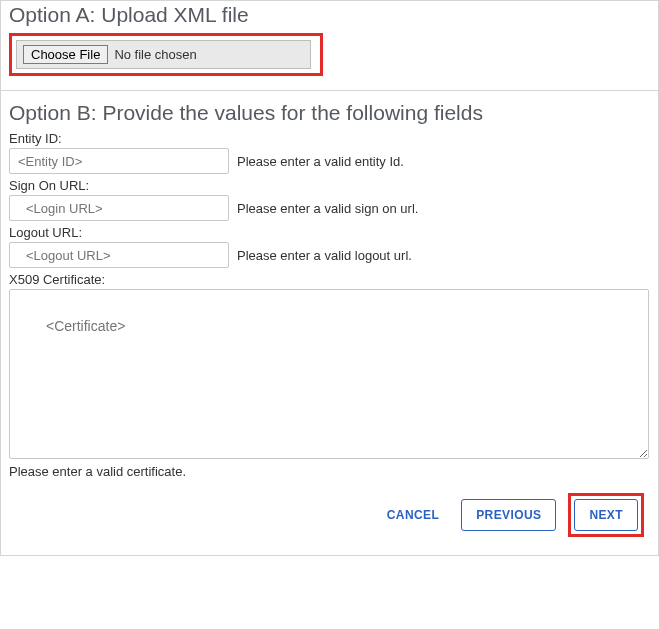 This screenshot has width=659, height=629. I want to click on entity-id-input, so click(119, 161).